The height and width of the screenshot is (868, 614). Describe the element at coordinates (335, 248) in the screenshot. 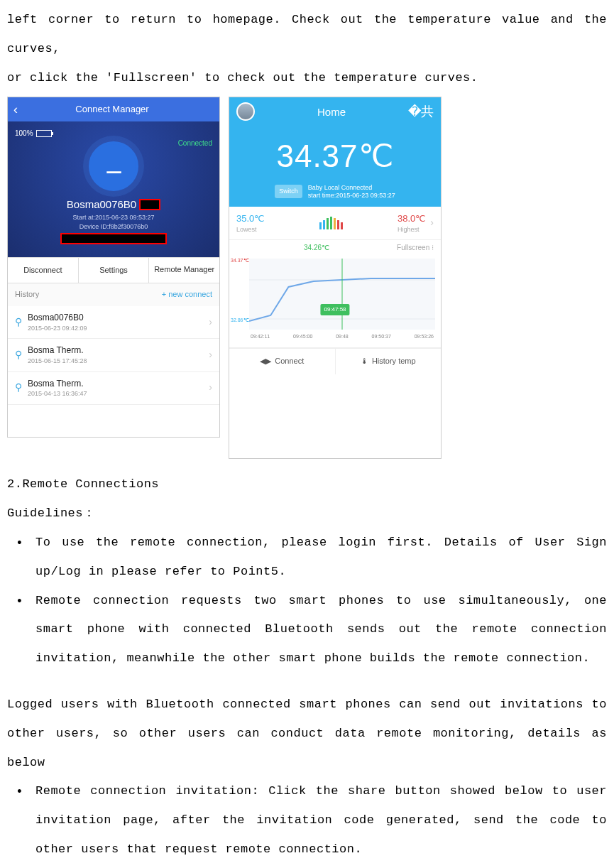

I see `chart-header: 34.26℃ Fullscreen ⁝` at that location.